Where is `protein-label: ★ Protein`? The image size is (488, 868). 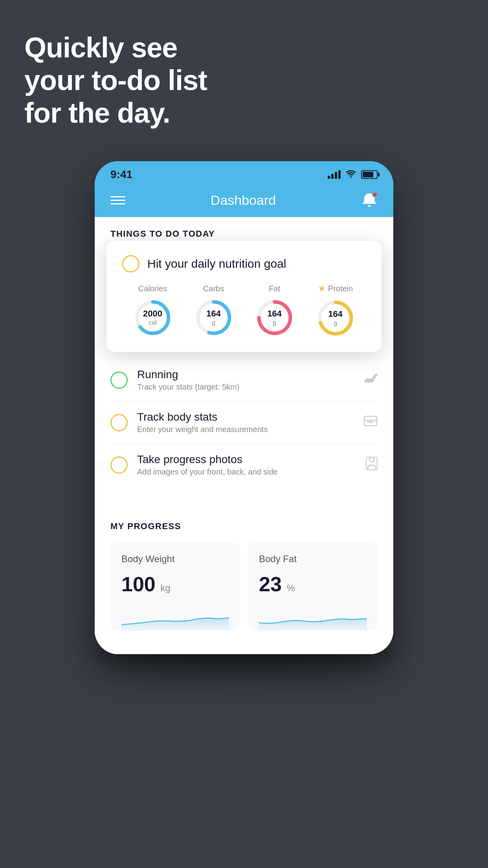
protein-label: ★ Protein is located at coordinates (336, 289).